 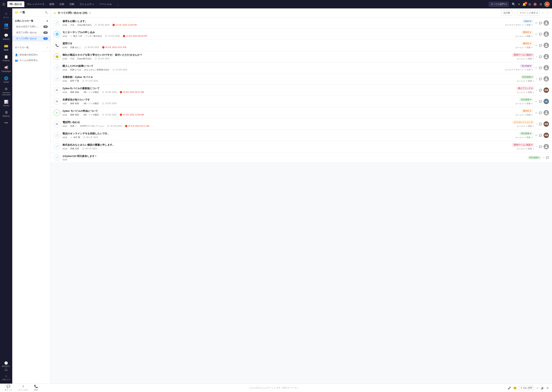 I want to click on ticket-status: On Hold ▾, so click(x=526, y=66).